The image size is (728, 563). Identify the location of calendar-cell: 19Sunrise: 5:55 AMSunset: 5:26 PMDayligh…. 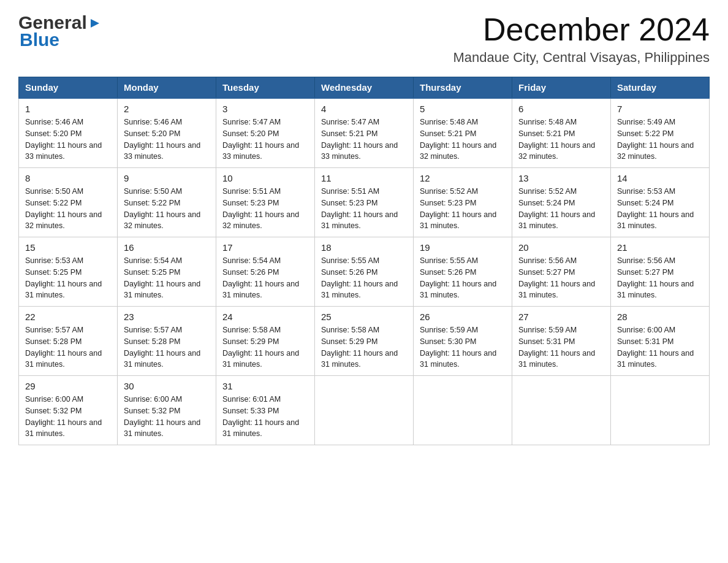
(463, 272).